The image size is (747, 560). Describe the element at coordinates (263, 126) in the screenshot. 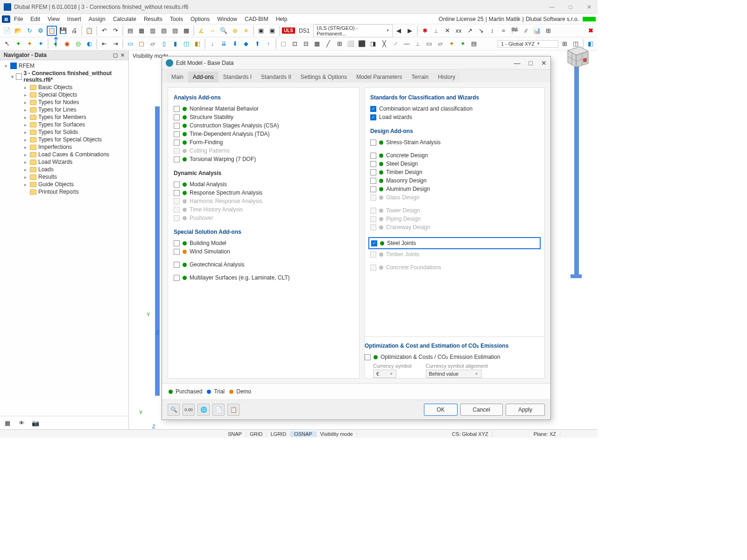

I see `addon-row: Construction Stages Analysis (CSA)` at that location.